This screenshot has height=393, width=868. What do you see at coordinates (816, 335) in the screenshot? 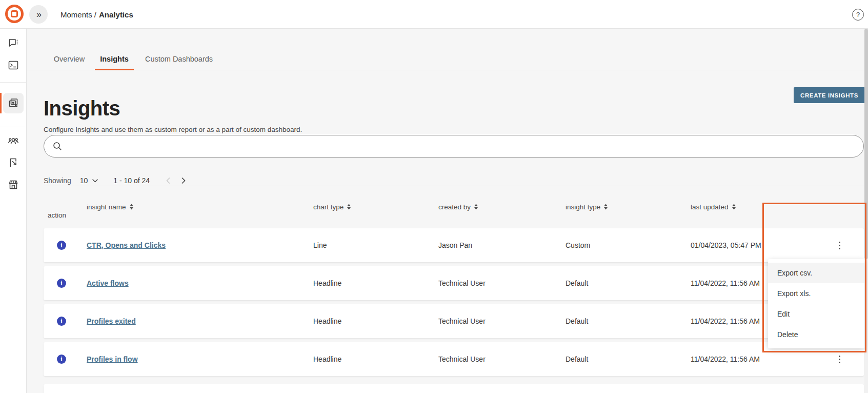
I see `menu-item-delete: Delete` at bounding box center [816, 335].